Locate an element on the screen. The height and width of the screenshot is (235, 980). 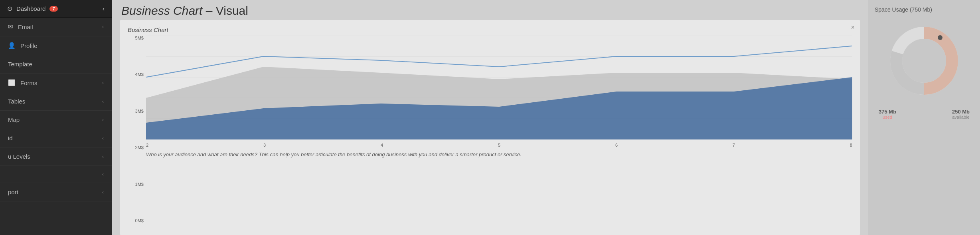
chevron-right-icon: ‹ is located at coordinates (104, 9).